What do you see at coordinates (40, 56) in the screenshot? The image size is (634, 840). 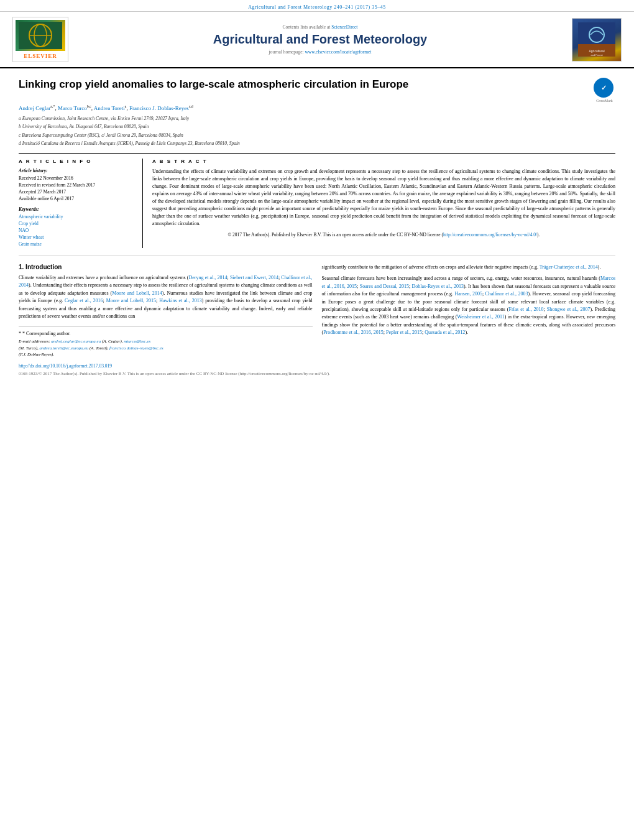 I see `elsevier-text: ELSEVIER` at bounding box center [40, 56].